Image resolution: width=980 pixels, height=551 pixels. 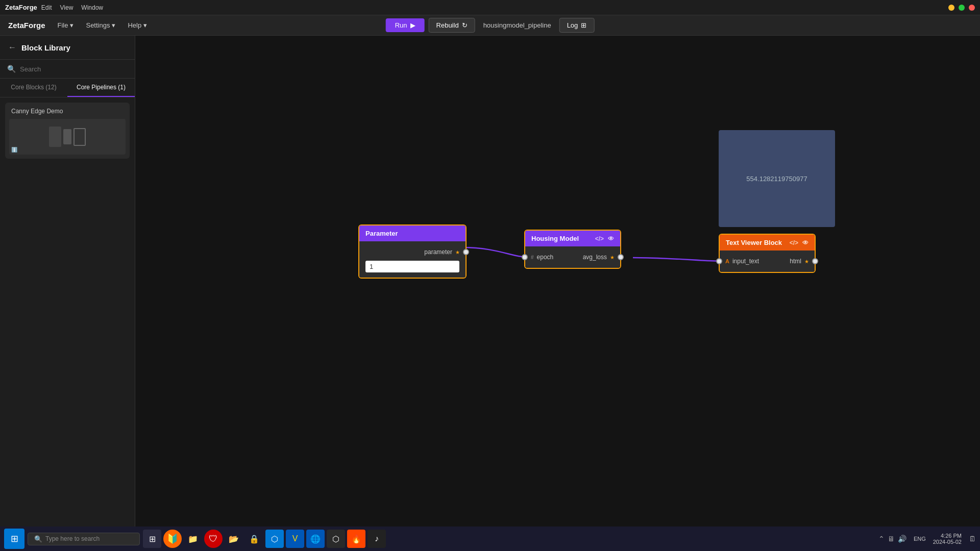 What do you see at coordinates (598, 257) in the screenshot?
I see `port-avgloss-out: avg_loss ★` at bounding box center [598, 257].